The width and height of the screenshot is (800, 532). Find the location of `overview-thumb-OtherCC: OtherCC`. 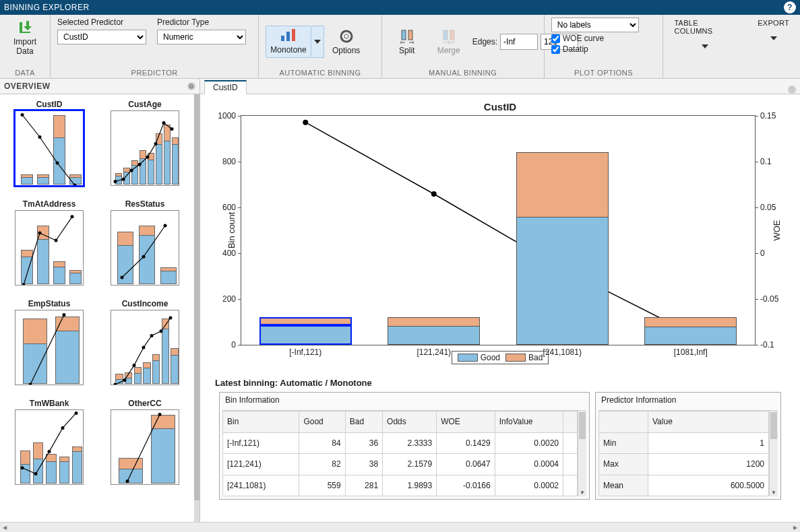

overview-thumb-OtherCC: OtherCC is located at coordinates (145, 442).